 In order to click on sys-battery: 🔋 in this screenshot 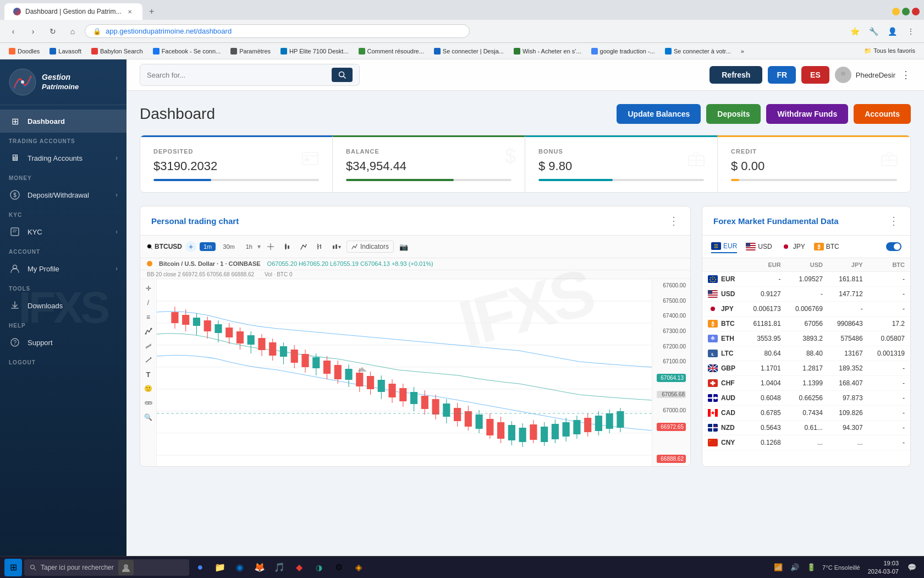, I will do `click(811, 568)`.